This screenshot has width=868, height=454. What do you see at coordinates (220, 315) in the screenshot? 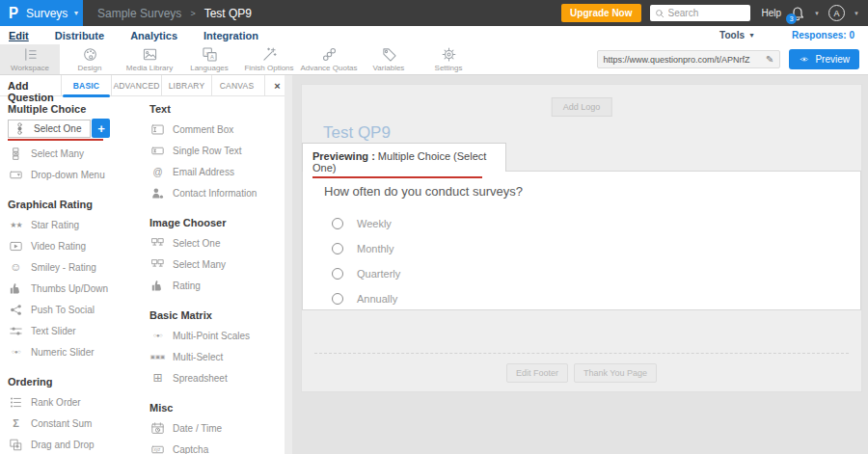
I see `section-heading-basic-matrix: Basic Matrix` at bounding box center [220, 315].